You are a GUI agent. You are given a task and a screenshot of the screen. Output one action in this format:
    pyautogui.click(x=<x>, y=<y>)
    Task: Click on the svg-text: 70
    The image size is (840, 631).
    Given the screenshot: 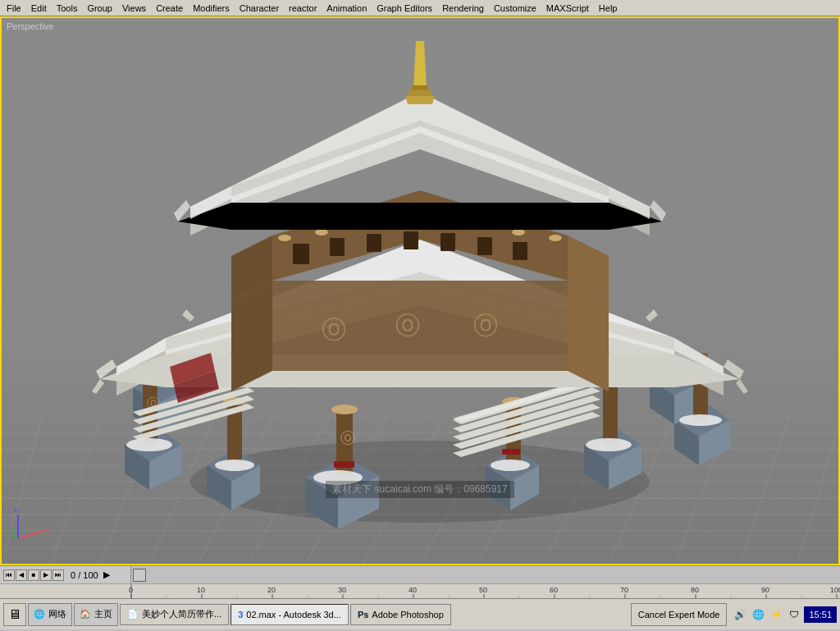 What is the action you would take?
    pyautogui.click(x=624, y=590)
    